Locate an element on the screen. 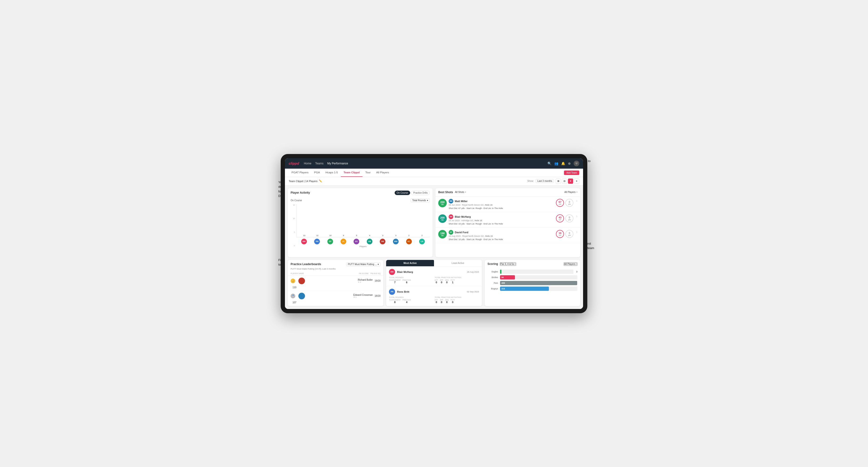 The height and width of the screenshot is (467, 868). subnav-team-clippd: Team Clippd is located at coordinates (352, 173).